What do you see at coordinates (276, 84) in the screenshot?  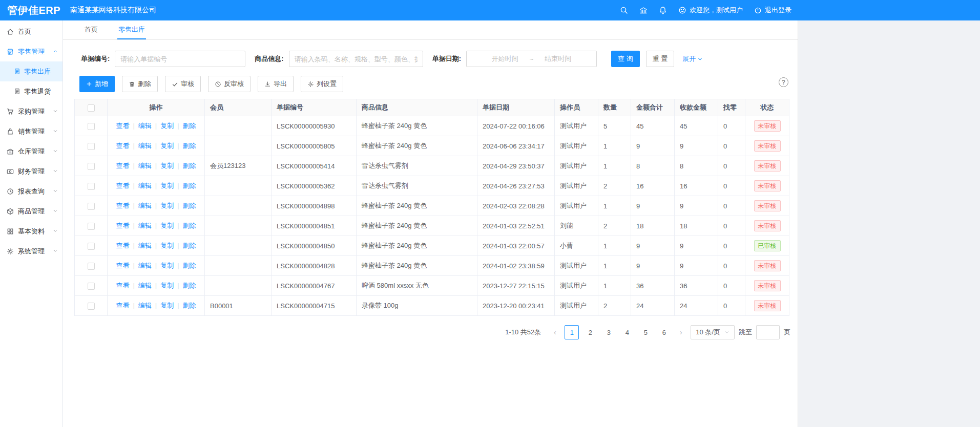 I see `export-button: 导出` at bounding box center [276, 84].